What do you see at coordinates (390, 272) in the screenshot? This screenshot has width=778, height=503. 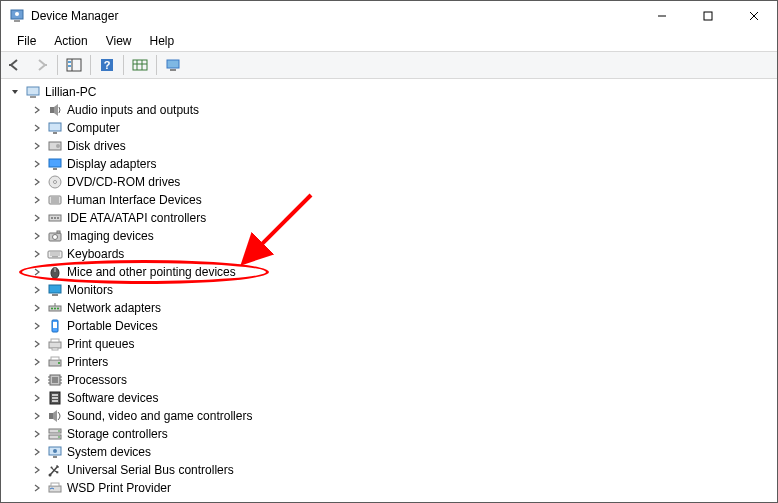 I see `tree-category-row: Mice and other pointing devices` at bounding box center [390, 272].